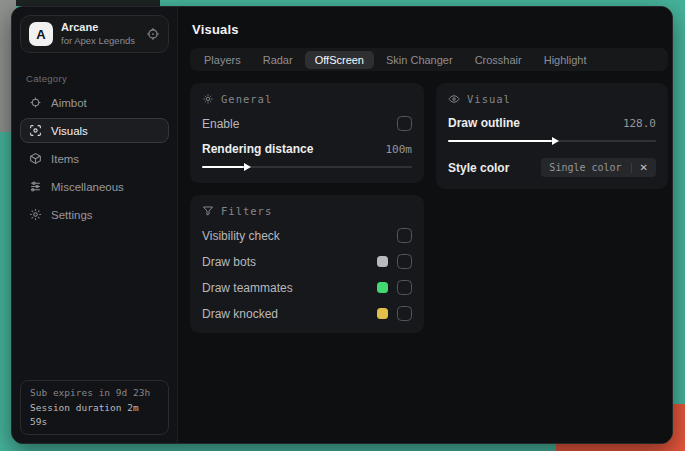  What do you see at coordinates (307, 262) in the screenshot?
I see `draw-bots-row: Draw bots` at bounding box center [307, 262].